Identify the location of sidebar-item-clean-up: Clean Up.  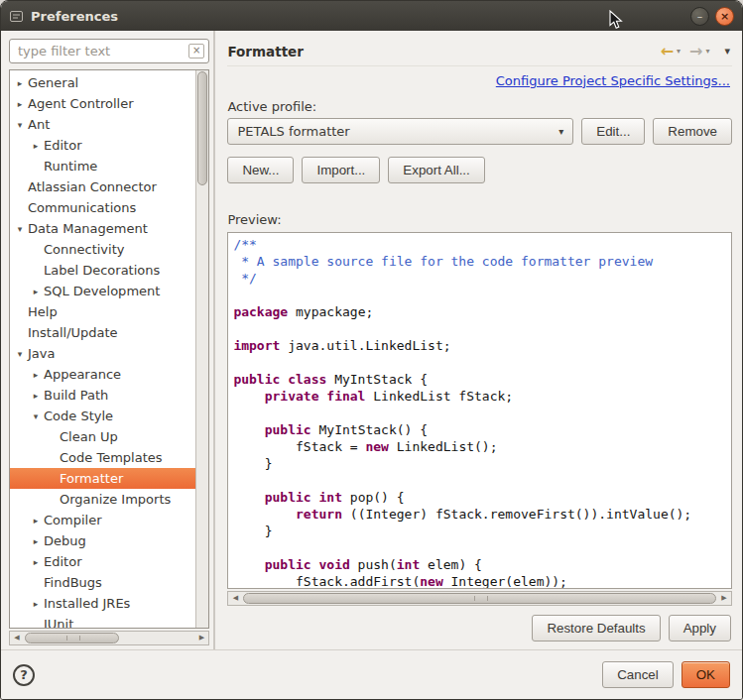
(103, 436).